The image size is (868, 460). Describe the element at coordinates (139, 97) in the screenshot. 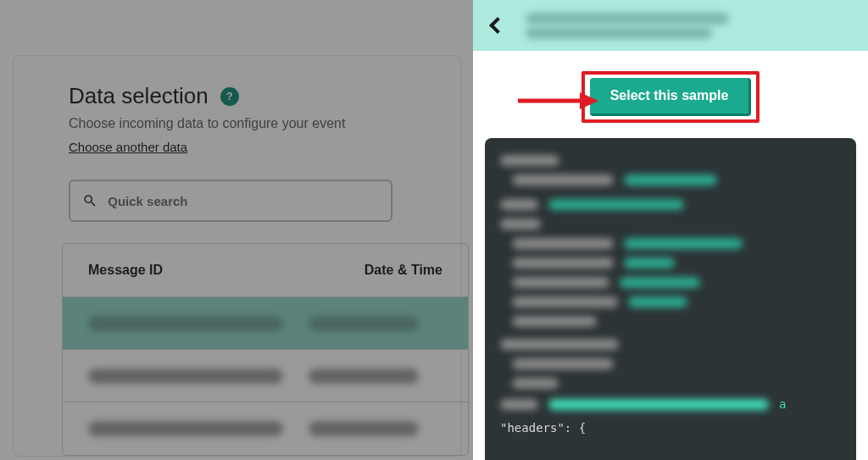

I see `page-title: Data selection` at that location.